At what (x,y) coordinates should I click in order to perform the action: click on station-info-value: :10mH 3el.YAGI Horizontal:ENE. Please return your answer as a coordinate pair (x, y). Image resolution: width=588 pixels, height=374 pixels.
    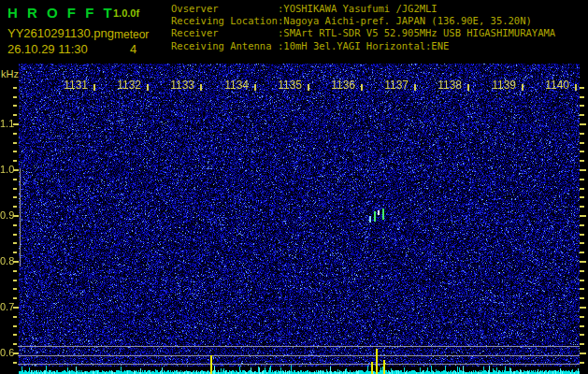
    Looking at the image, I should click on (363, 47).